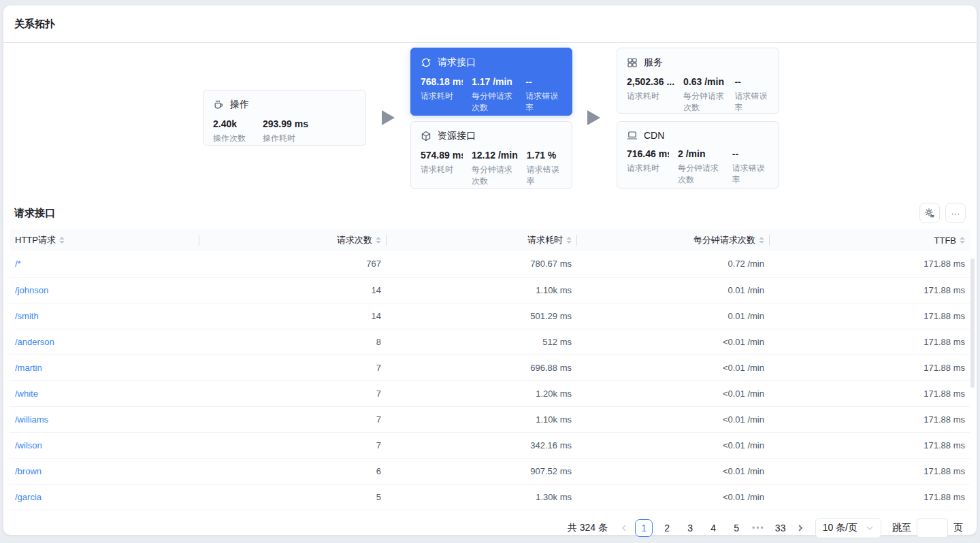 This screenshot has height=543, width=980. I want to click on node-title: 请求接口, so click(457, 63).